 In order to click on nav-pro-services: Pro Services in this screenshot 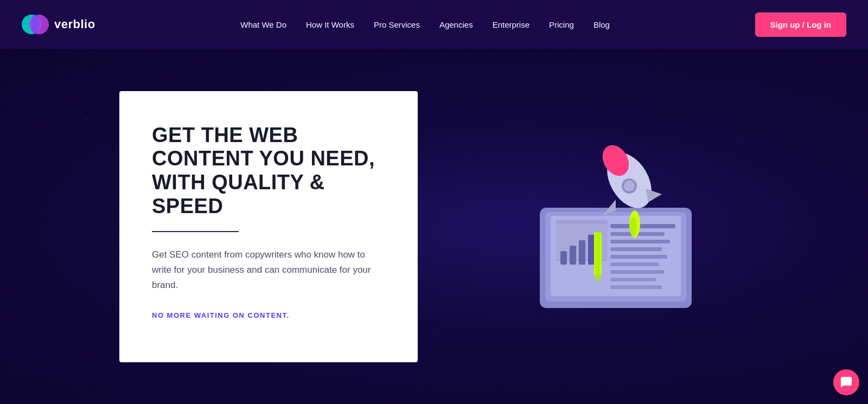, I will do `click(397, 25)`.